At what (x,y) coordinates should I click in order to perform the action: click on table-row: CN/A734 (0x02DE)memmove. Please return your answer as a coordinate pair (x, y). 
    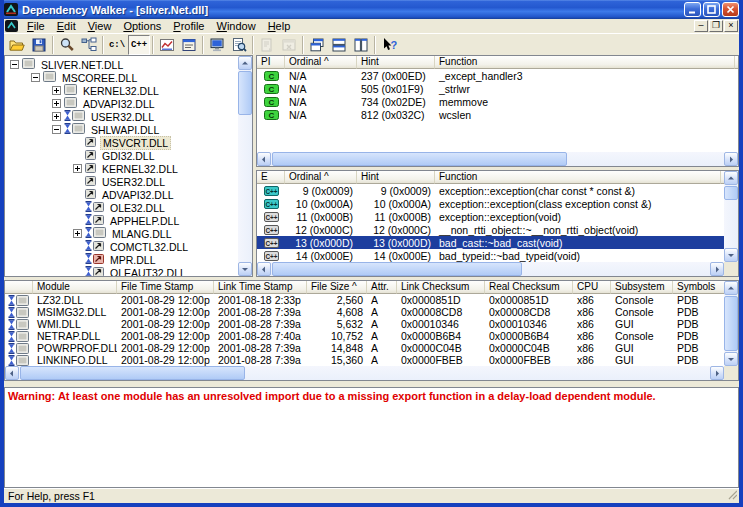
    Looking at the image, I should click on (498, 102).